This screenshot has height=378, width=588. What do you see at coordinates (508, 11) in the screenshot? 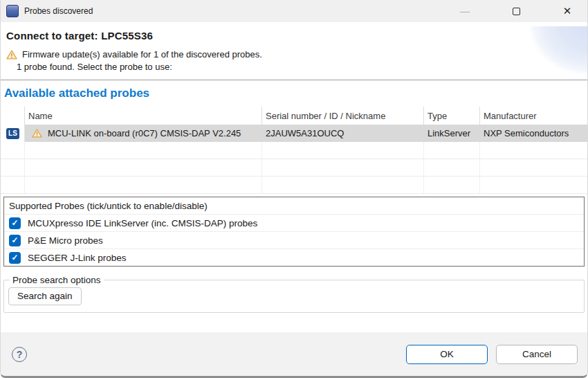
I see `window-controls: — ✕` at bounding box center [508, 11].